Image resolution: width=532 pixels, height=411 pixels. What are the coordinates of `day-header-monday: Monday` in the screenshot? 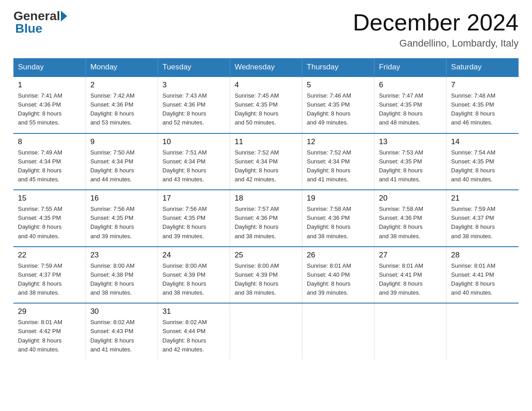 It's located at (122, 67).